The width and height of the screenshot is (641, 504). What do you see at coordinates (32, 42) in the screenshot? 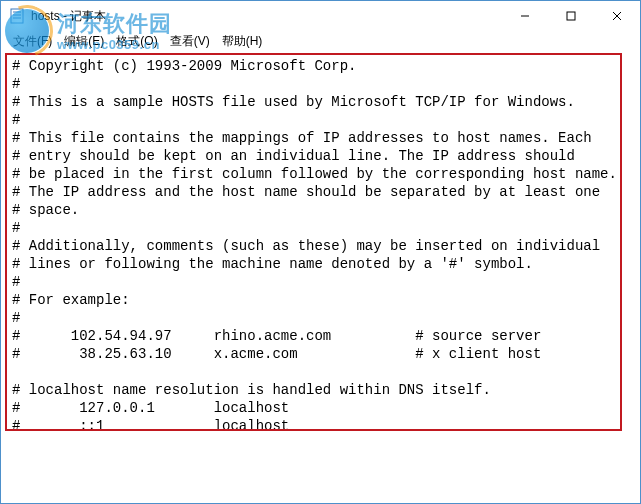
I see `menu-file: 文件(F)` at bounding box center [32, 42].